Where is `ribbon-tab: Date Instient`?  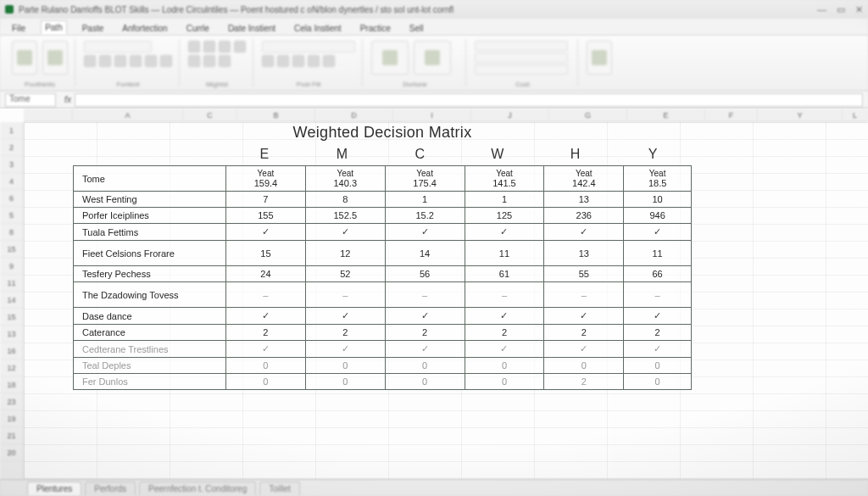
ribbon-tab: Date Instient is located at coordinates (252, 29).